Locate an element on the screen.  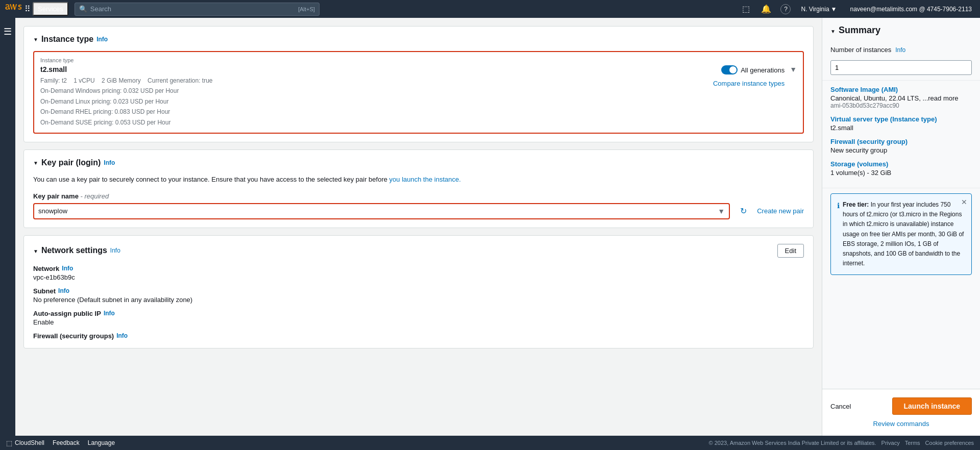
region-selector: N. Virginia ▼ is located at coordinates (819, 9).